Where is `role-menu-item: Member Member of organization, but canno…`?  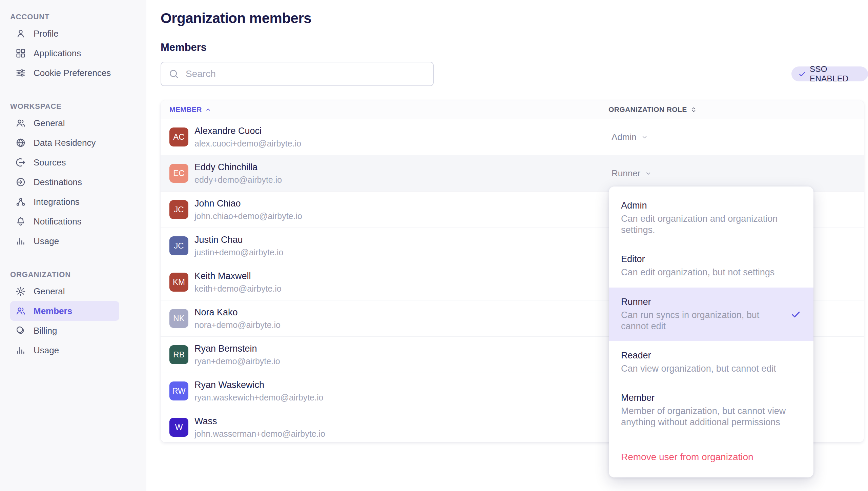 role-menu-item: Member Member of organization, but canno… is located at coordinates (711, 410).